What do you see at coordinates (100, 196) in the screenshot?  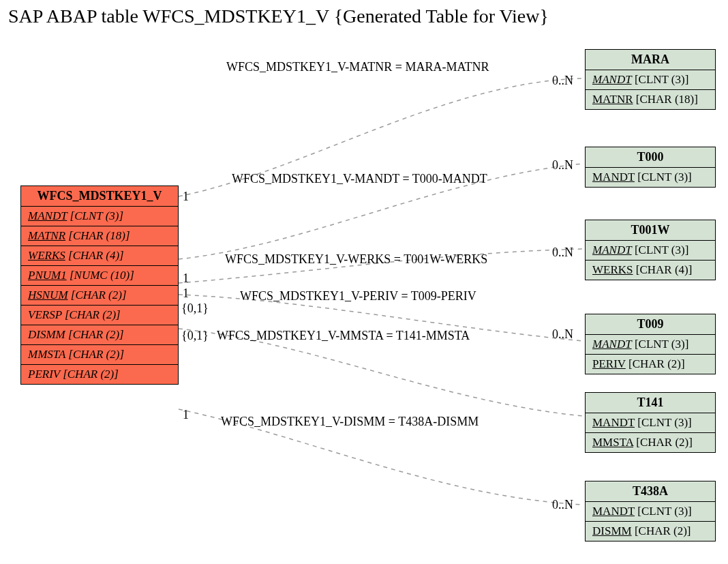 I see `main-table-name: WFCS_MDSTKEY1_V` at bounding box center [100, 196].